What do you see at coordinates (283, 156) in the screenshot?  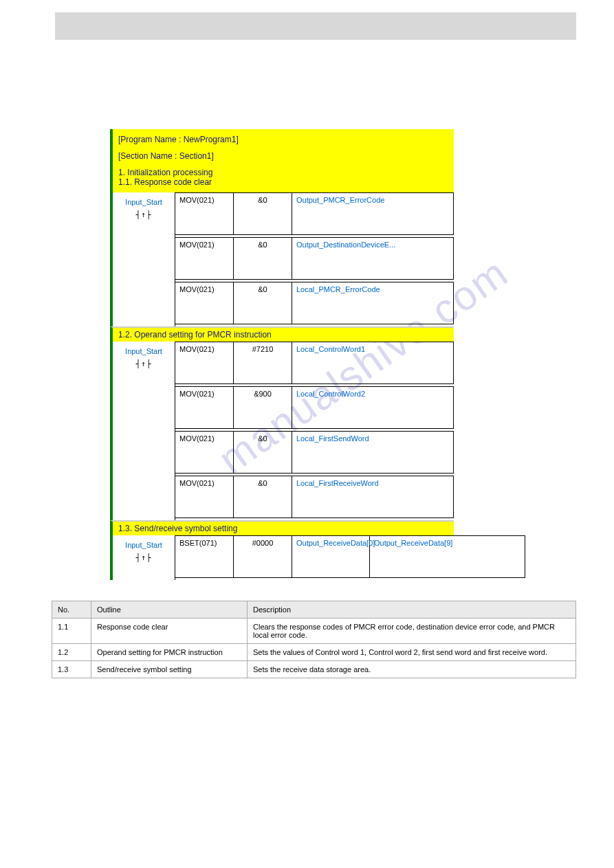 I see `section-name: [Section Name : Section1]` at bounding box center [283, 156].